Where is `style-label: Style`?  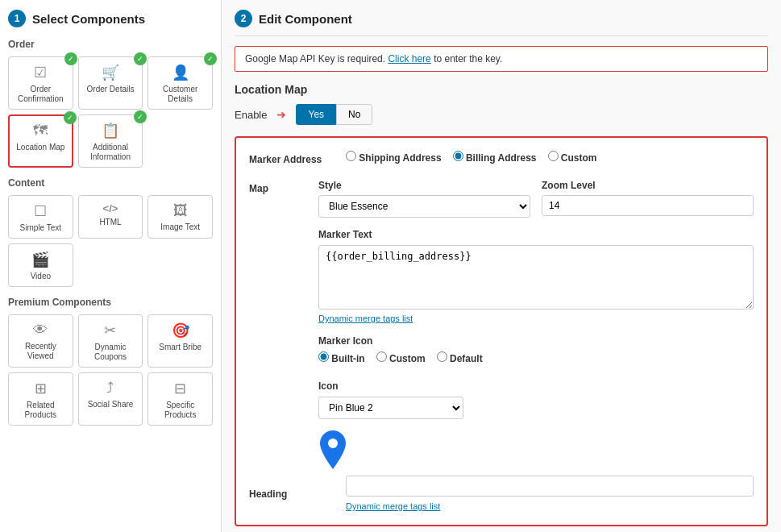 style-label: Style is located at coordinates (424, 185).